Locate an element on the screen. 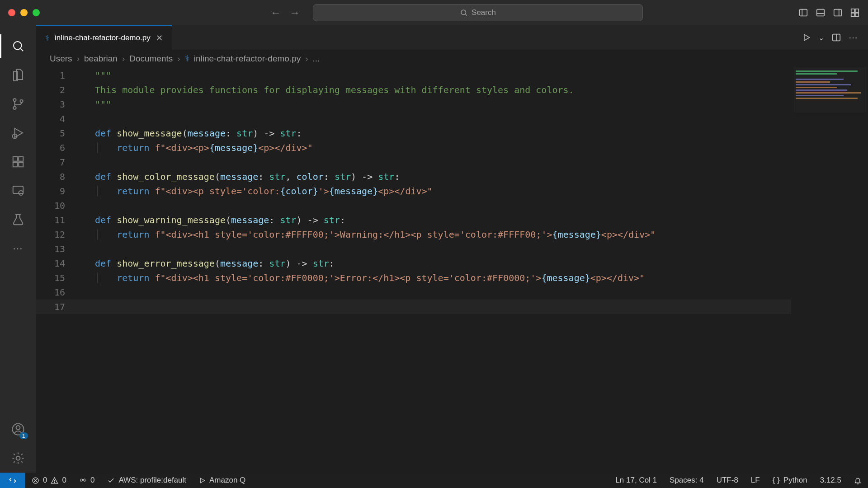 This screenshot has width=868, height=488. status-bar: 0 0 0 AWS: profile:default Amazon Q Ln 1… is located at coordinates (434, 480).